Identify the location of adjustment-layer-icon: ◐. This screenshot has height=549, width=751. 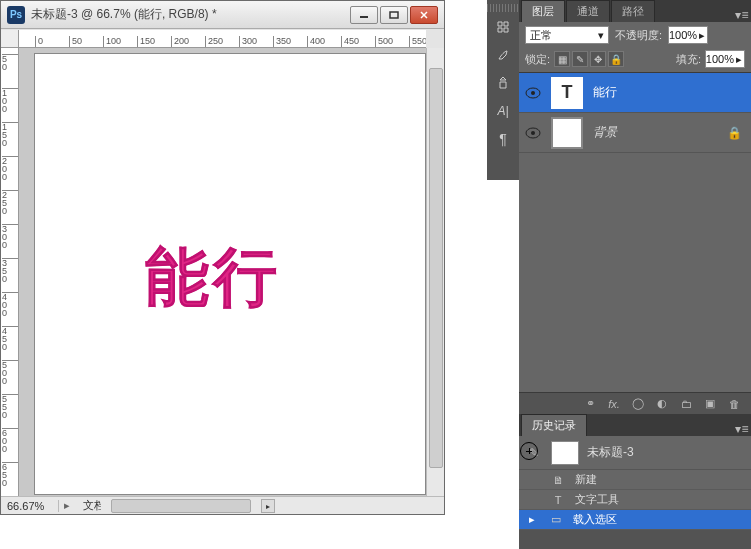
(662, 404).